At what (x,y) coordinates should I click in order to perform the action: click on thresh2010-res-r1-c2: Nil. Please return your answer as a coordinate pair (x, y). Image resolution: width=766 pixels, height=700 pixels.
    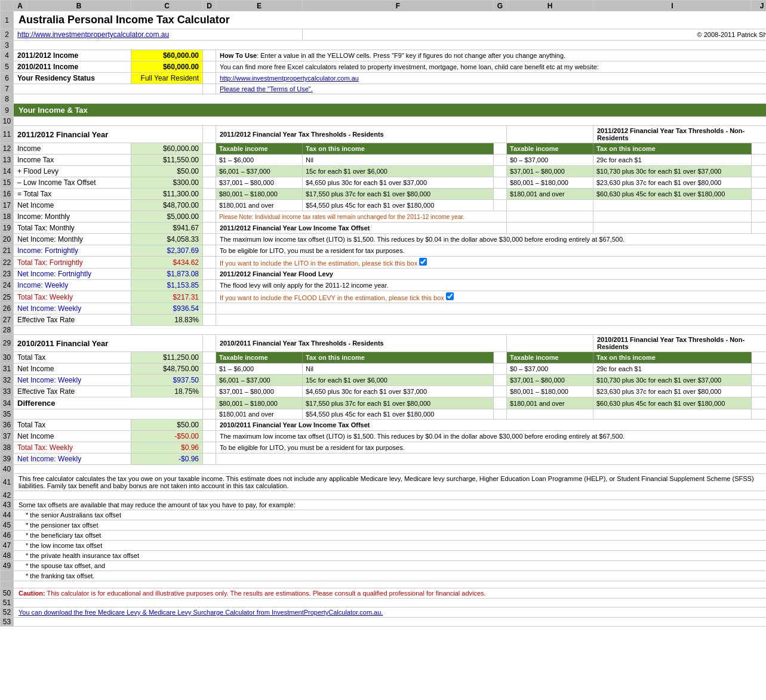
    Looking at the image, I should click on (398, 369).